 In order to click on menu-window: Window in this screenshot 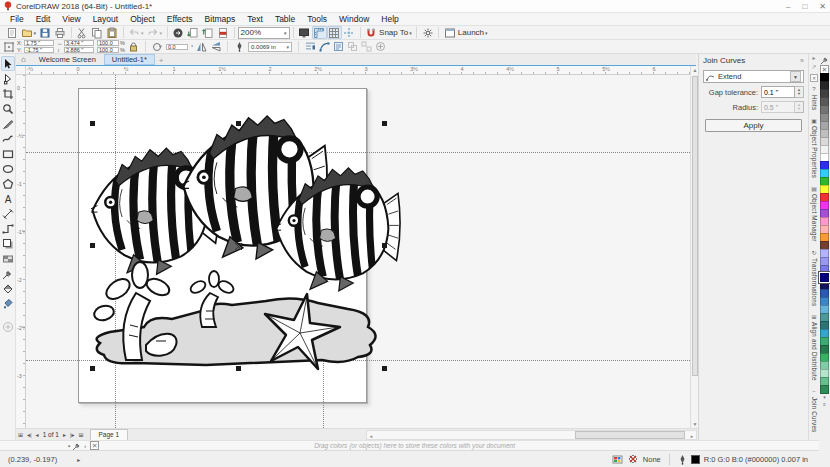, I will do `click(354, 20)`.